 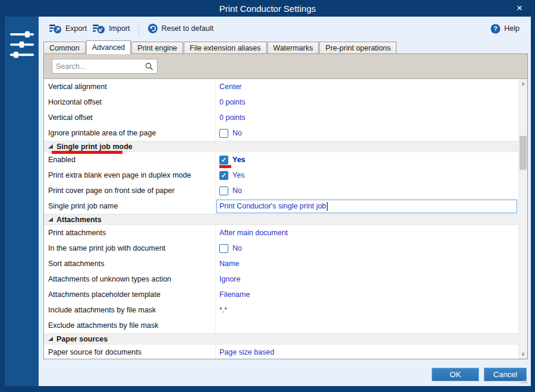 I want to click on setting-label: Ignore printable area of the page, so click(x=130, y=133).